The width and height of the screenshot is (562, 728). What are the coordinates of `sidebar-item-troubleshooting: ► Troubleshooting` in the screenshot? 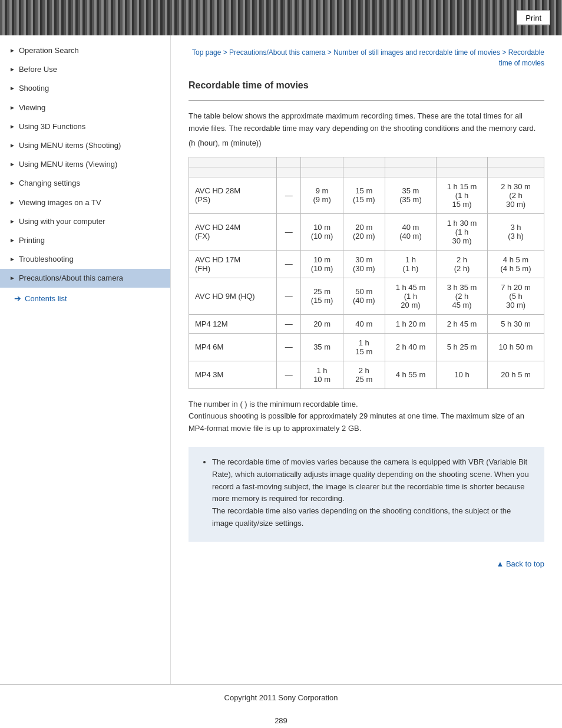 It's located at (85, 259).